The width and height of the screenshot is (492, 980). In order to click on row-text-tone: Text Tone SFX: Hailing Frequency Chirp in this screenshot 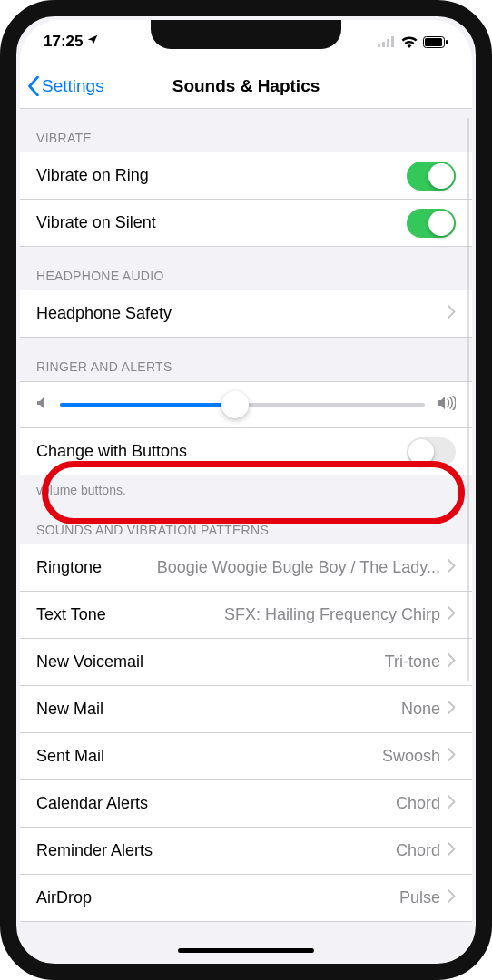, I will do `click(246, 615)`.